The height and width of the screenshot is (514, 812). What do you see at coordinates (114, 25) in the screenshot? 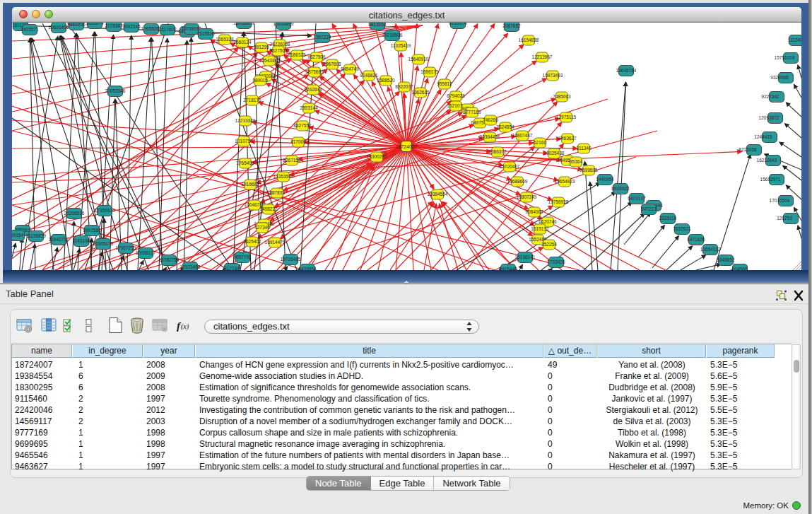
I see `svg-text: 2175387` at bounding box center [114, 25].